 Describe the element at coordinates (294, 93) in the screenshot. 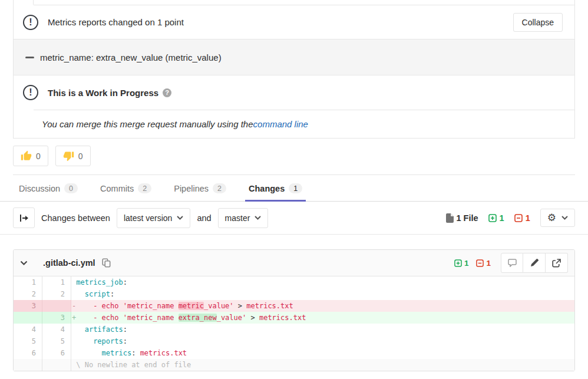

I see `wip-row: ! This is a Work in Progress ?` at that location.